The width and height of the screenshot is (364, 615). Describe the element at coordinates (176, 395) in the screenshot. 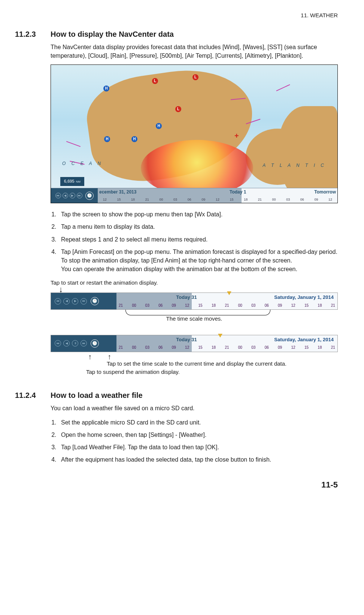

I see `section-heading-11-2-4: 11.2.4 How to load a weather file` at that location.